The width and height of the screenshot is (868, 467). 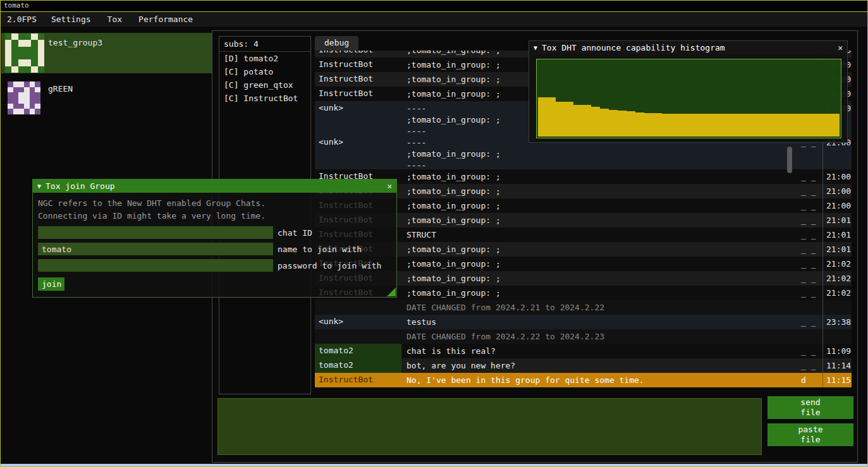 I want to click on join-group-window: ▼ Tox join Group ✕ NGC refers to the New…, so click(x=215, y=238).